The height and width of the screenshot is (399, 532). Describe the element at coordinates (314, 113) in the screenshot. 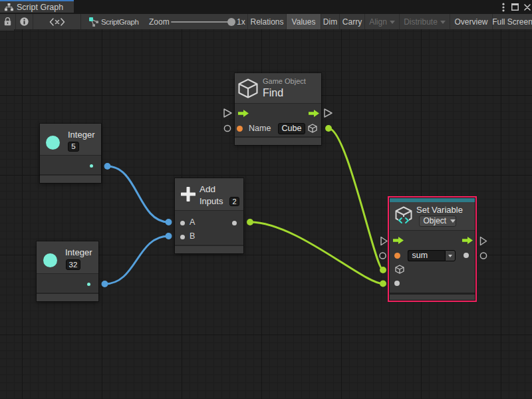

I see `find-flow-out-port` at that location.